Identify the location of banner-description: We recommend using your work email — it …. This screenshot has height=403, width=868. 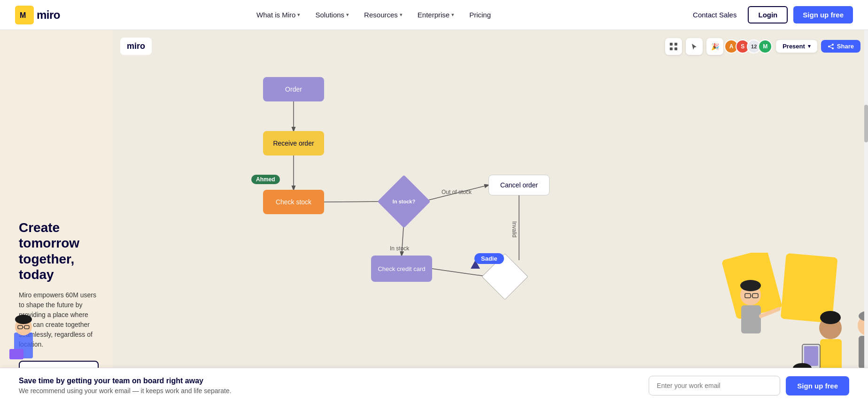
(333, 391).